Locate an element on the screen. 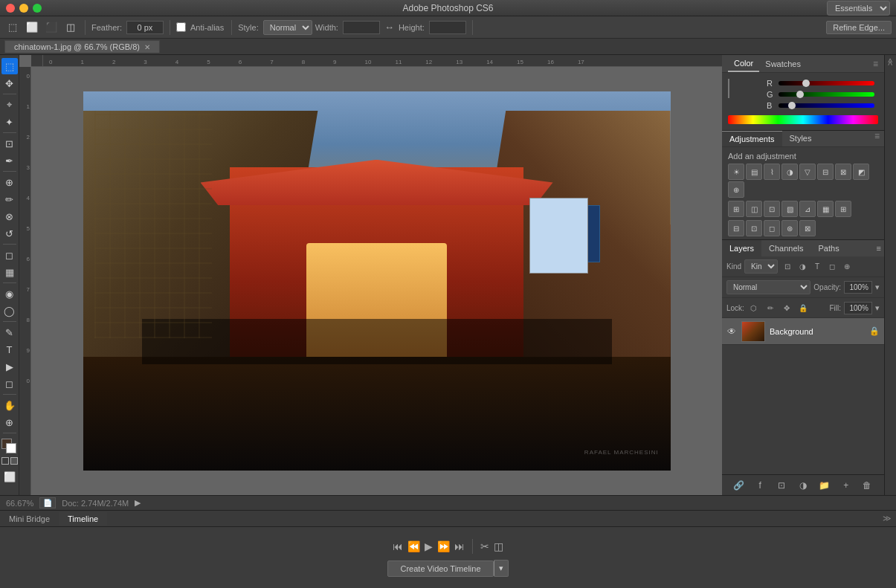 The image size is (896, 588). adj-hsl: ⊟ is located at coordinates (825, 172).